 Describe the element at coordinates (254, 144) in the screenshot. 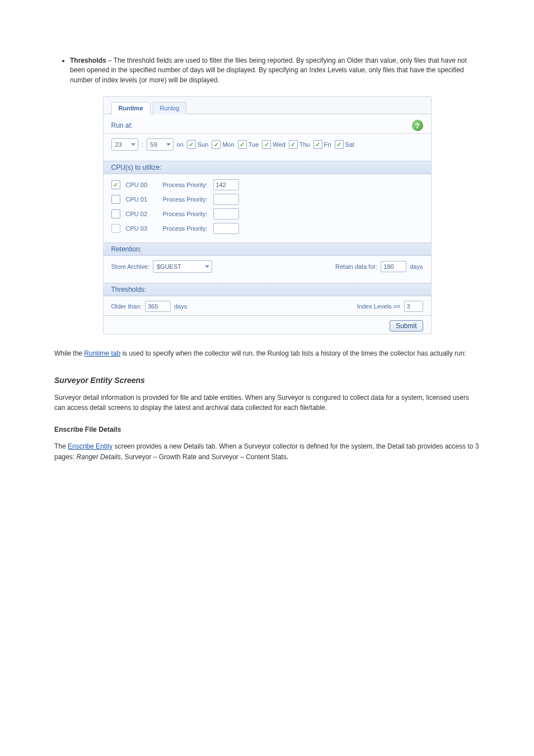

I see `day-label-tue: Tue` at that location.